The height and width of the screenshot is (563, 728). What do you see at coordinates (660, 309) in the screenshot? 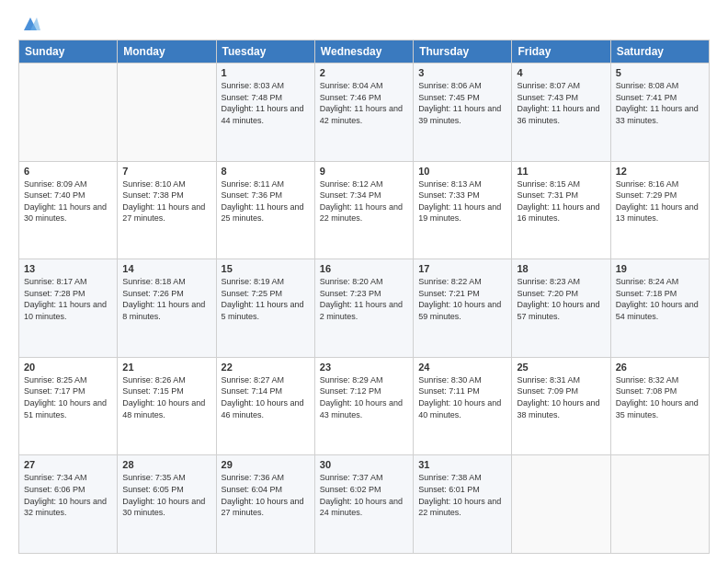
I see `day-cell: 19Sunrise: 8:24 AM Sunset: 7:18 PM Dayli…` at bounding box center [660, 309].